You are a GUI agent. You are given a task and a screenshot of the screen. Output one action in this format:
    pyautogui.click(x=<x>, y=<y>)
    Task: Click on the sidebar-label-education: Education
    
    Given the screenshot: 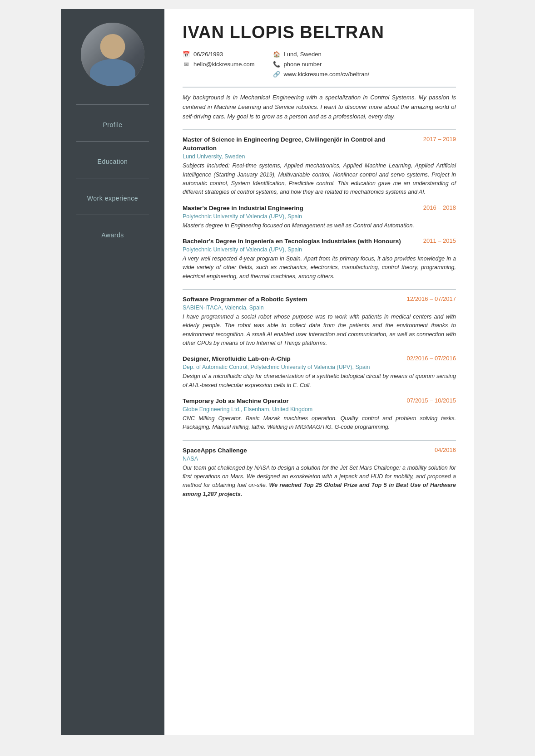 What is the action you would take?
    pyautogui.click(x=113, y=162)
    